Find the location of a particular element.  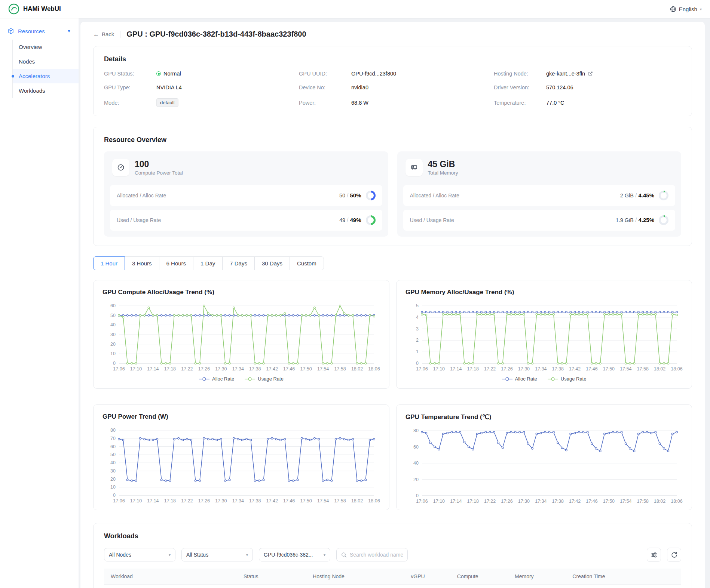

resources-icon is located at coordinates (11, 31).